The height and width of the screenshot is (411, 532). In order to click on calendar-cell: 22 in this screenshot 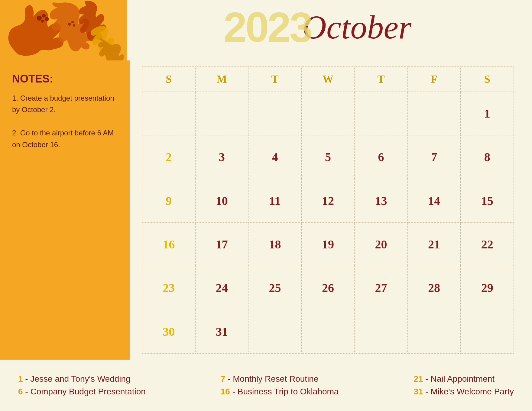, I will do `click(487, 244)`.